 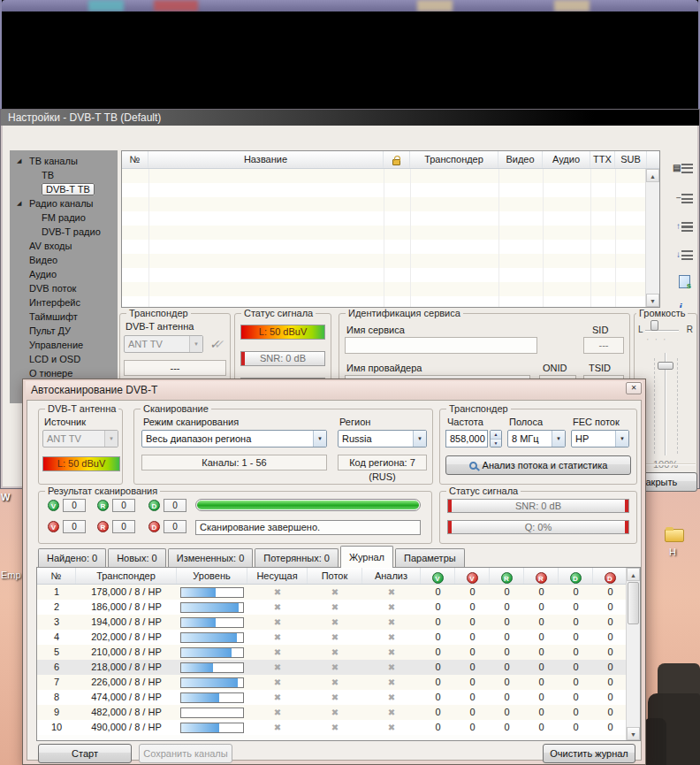 What do you see at coordinates (297, 557) in the screenshot?
I see `tab-result: Потерянных: 0` at bounding box center [297, 557].